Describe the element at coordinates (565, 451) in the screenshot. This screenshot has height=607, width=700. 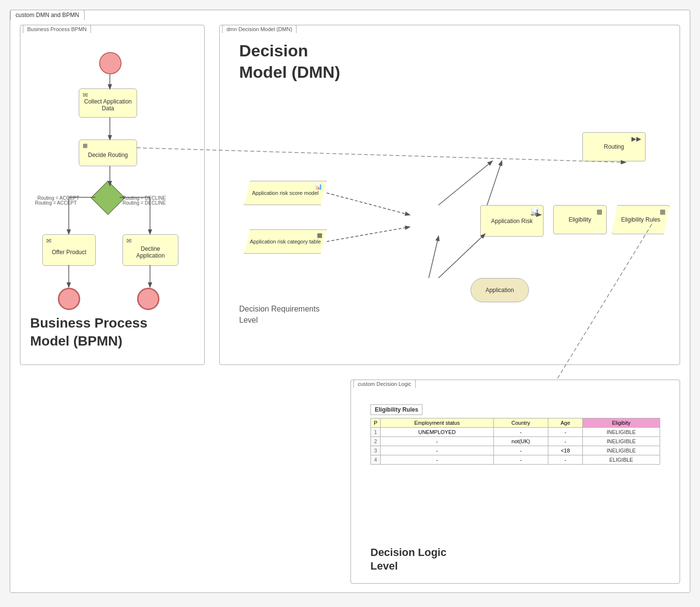
I see `row-age: <18` at that location.